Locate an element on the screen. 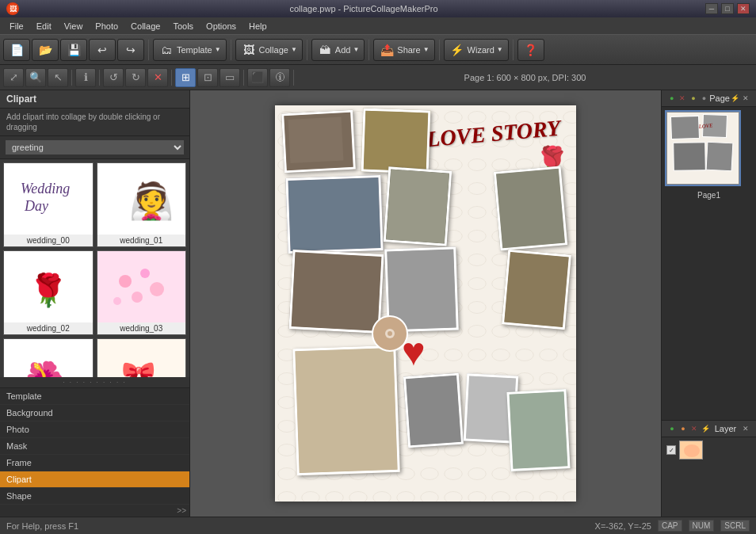 This screenshot has width=756, height=534. window-controls: ─ □ ✕ is located at coordinates (727, 9).